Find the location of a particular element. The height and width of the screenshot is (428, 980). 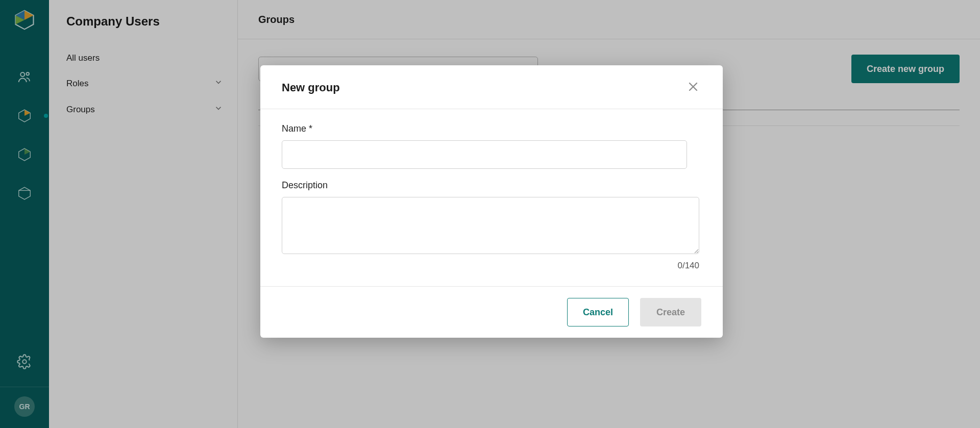

dialog-title: New group is located at coordinates (311, 88).